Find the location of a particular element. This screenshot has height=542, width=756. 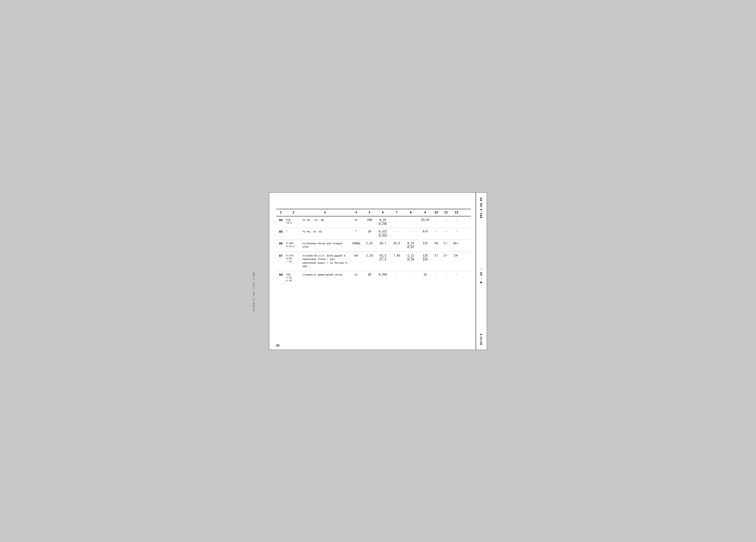

col11-85: - is located at coordinates (446, 232).